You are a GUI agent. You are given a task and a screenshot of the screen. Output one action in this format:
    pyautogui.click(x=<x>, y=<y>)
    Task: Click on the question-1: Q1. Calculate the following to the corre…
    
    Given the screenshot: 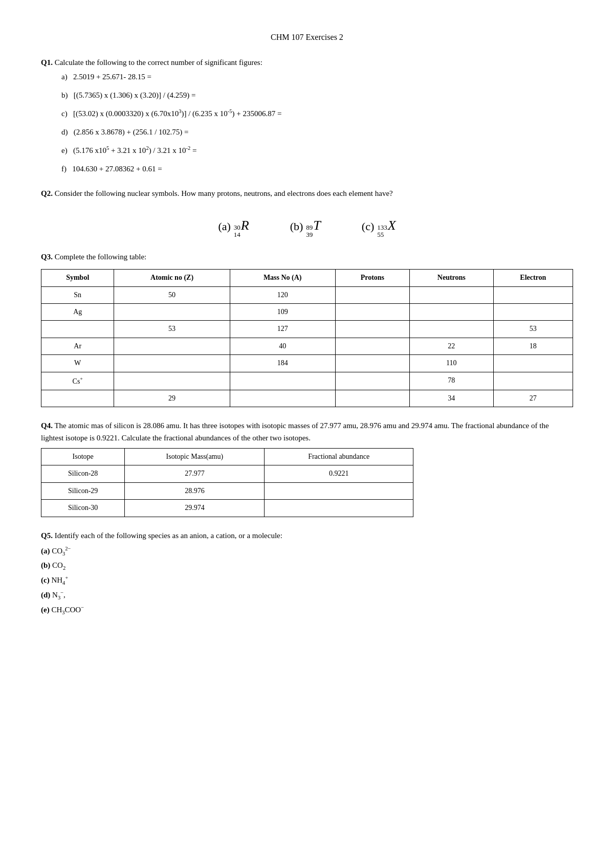 What is the action you would take?
    pyautogui.click(x=307, y=116)
    